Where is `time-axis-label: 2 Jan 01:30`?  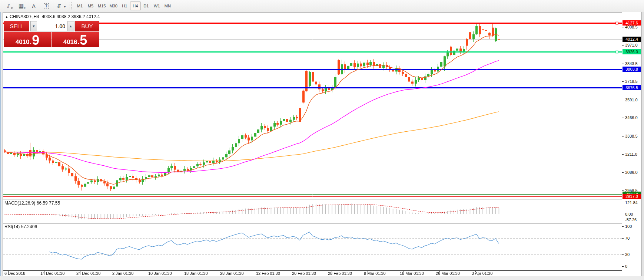
time-axis-label: 2 Jan 01:30 is located at coordinates (123, 273).